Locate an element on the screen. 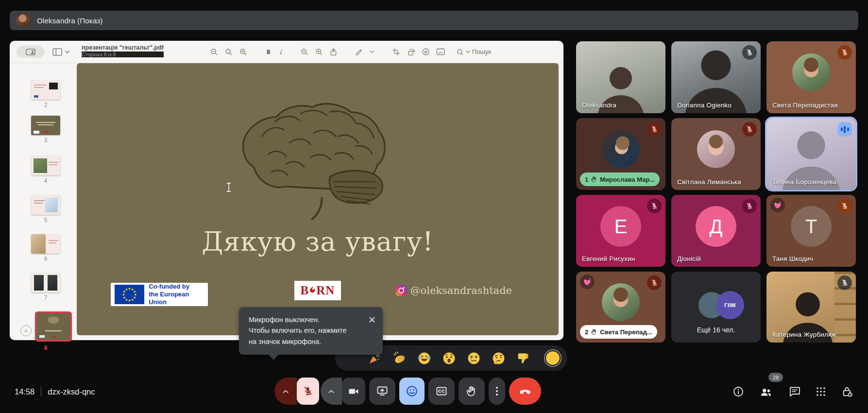 The height and width of the screenshot is (413, 868). page-number-field: 8 is located at coordinates (268, 52).